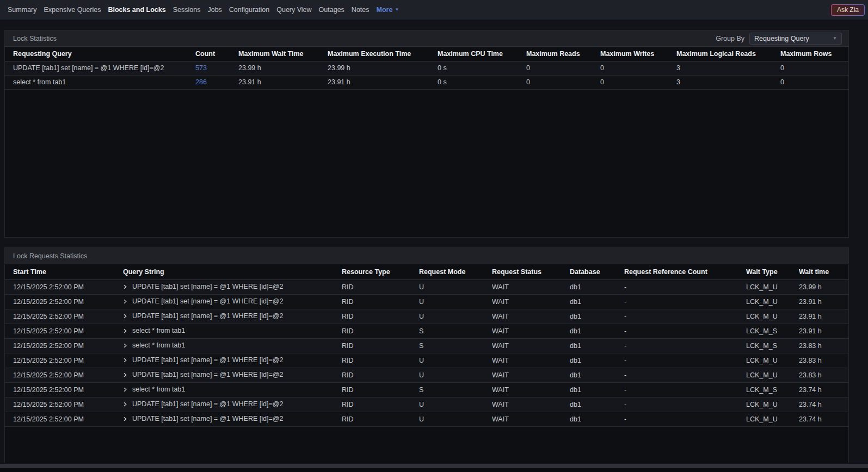  Describe the element at coordinates (100, 68) in the screenshot. I see `cell-requesting-query: UPDATE [tab1] set [name] = @1 WHERE [id]…` at that location.